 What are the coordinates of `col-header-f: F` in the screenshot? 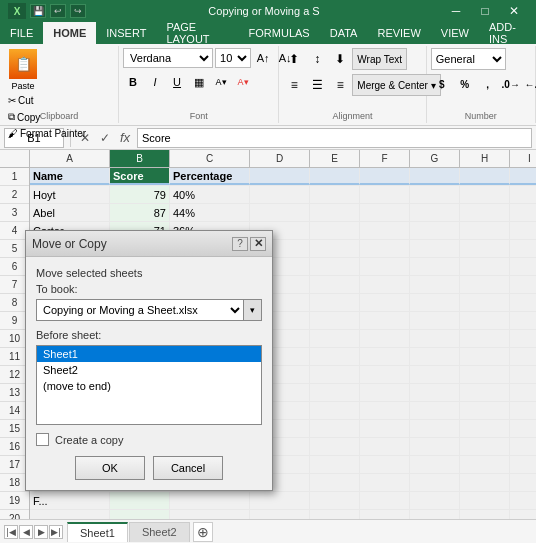 It's located at (385, 158).